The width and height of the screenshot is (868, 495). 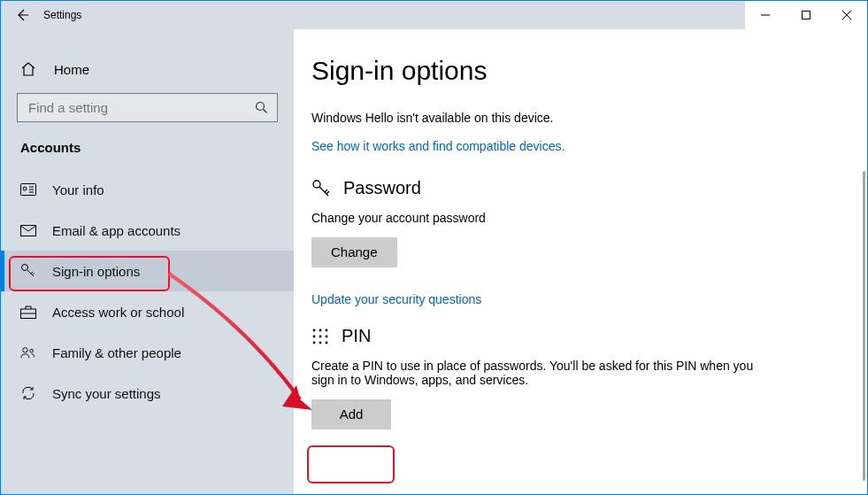 I want to click on briefcase-icon, so click(x=28, y=312).